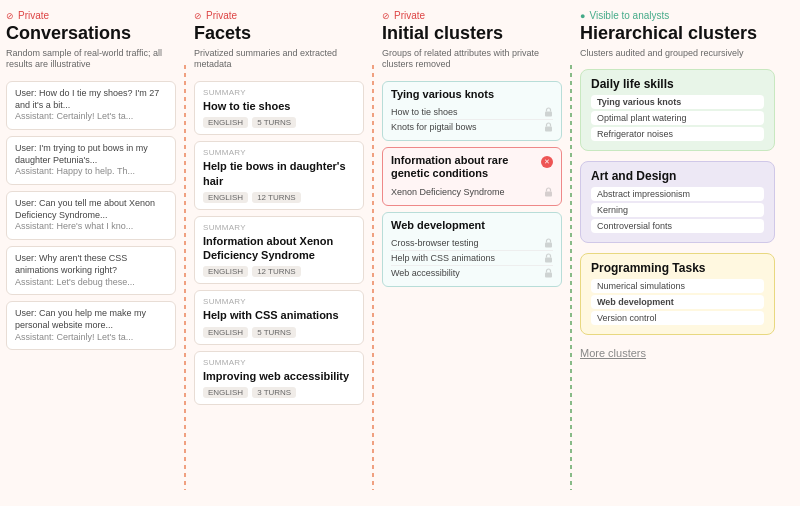 This screenshot has width=800, height=506. Describe the element at coordinates (472, 34) in the screenshot. I see `initial-title: Initial clusters` at that location.